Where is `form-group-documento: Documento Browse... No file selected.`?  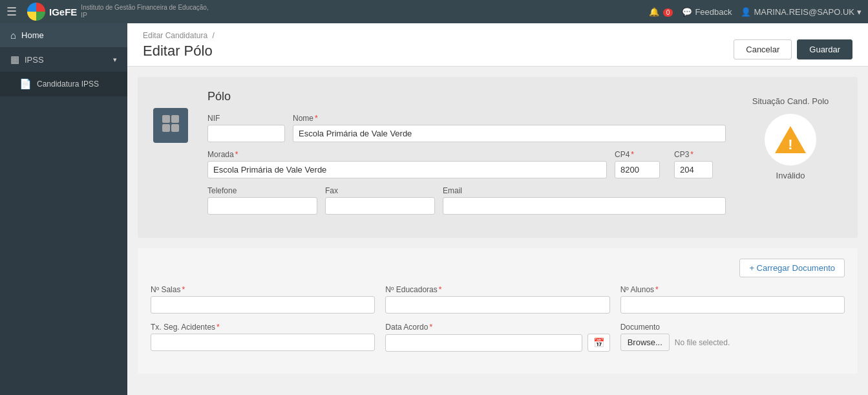 form-group-documento: Documento Browse... No file selected. is located at coordinates (733, 337).